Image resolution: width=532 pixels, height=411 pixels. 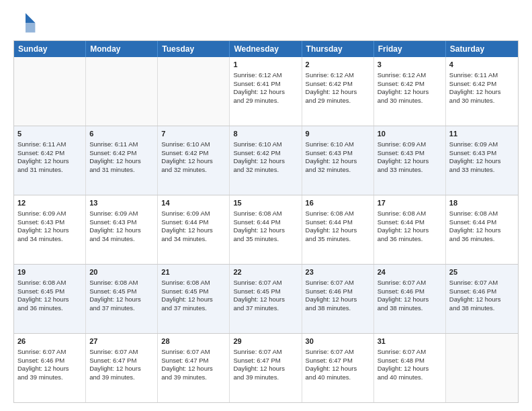 What do you see at coordinates (339, 49) in the screenshot?
I see `cal-header-thursday: Thursday` at bounding box center [339, 49].